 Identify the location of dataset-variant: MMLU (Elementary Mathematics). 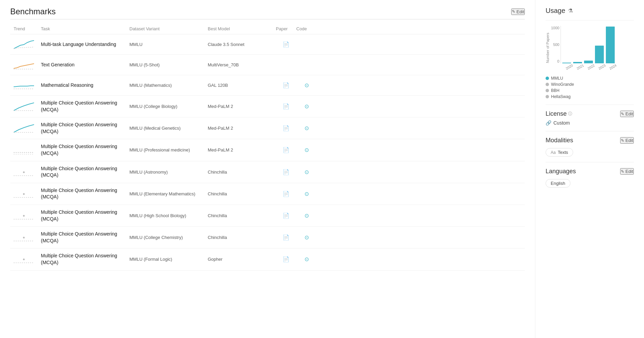
(169, 194).